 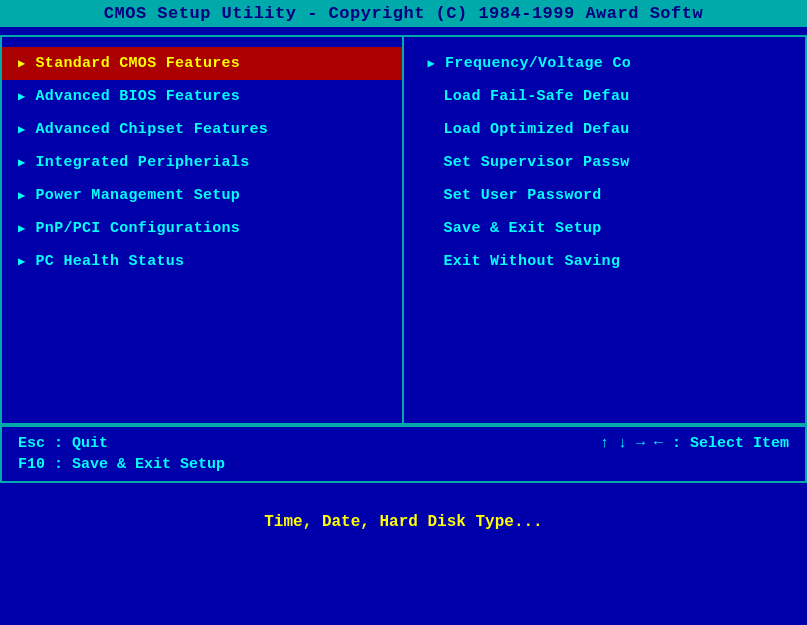 What do you see at coordinates (605, 196) in the screenshot?
I see `menu-item-set-user: Set User Password` at bounding box center [605, 196].